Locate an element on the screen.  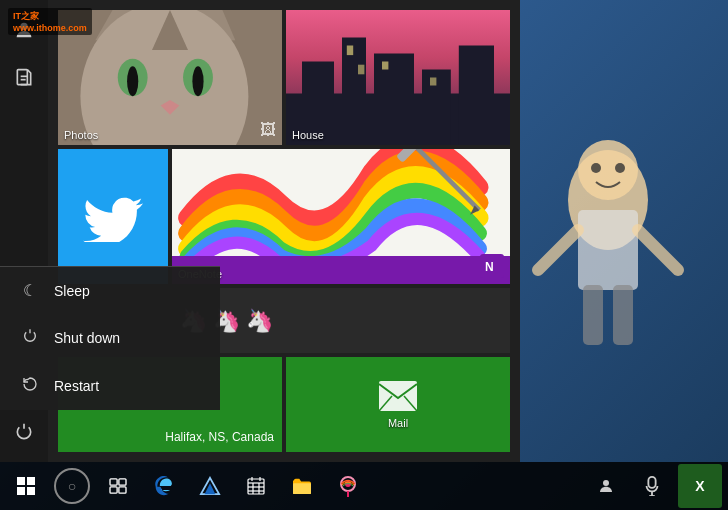
sleep-label: Sleep is located at coordinates (72, 291).